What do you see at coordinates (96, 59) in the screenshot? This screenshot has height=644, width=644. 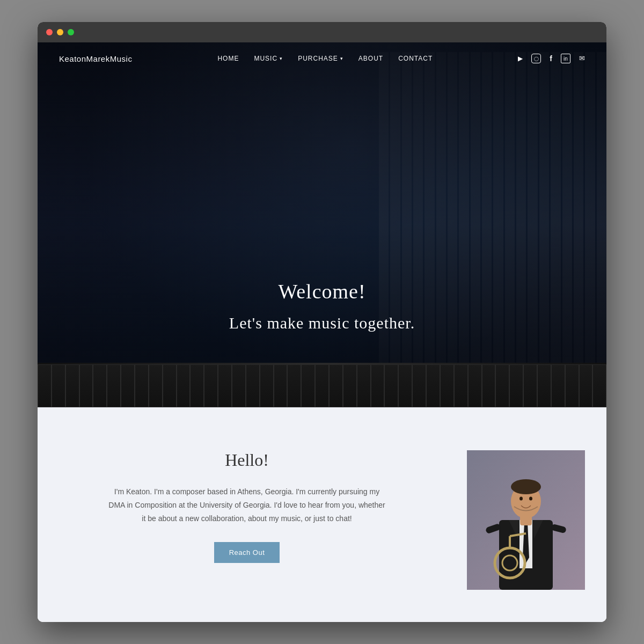 I see `brand-logo: KeatonMarekMusic` at bounding box center [96, 59].